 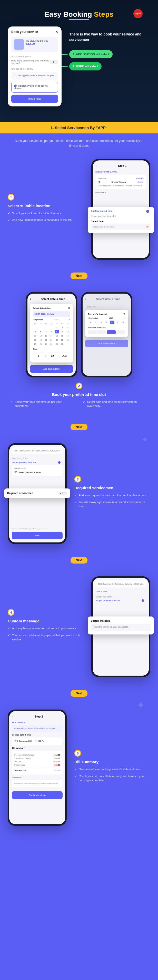 What do you see at coordinates (121, 628) in the screenshot?
I see `custom-message-input: I need this service as soon as possible.` at bounding box center [121, 628].